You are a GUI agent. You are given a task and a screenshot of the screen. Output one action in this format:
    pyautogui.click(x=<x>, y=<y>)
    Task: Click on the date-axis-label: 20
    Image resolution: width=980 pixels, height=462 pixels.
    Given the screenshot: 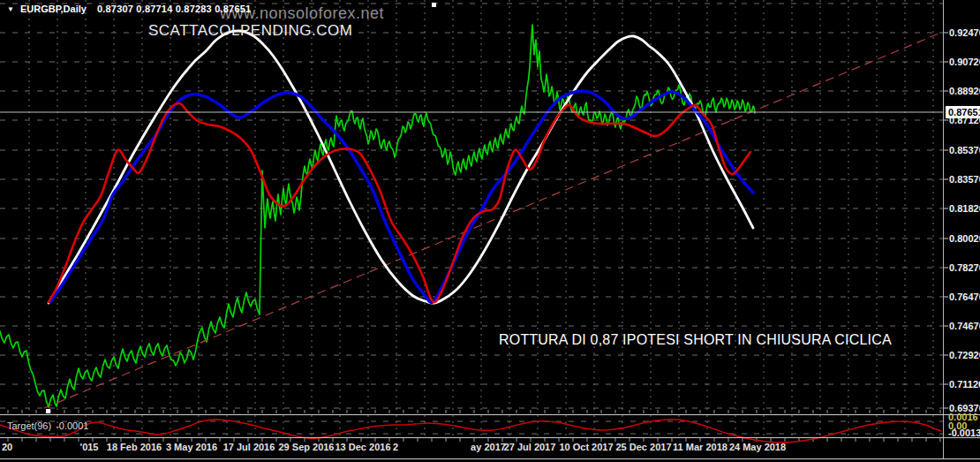 What is the action you would take?
    pyautogui.click(x=7, y=447)
    